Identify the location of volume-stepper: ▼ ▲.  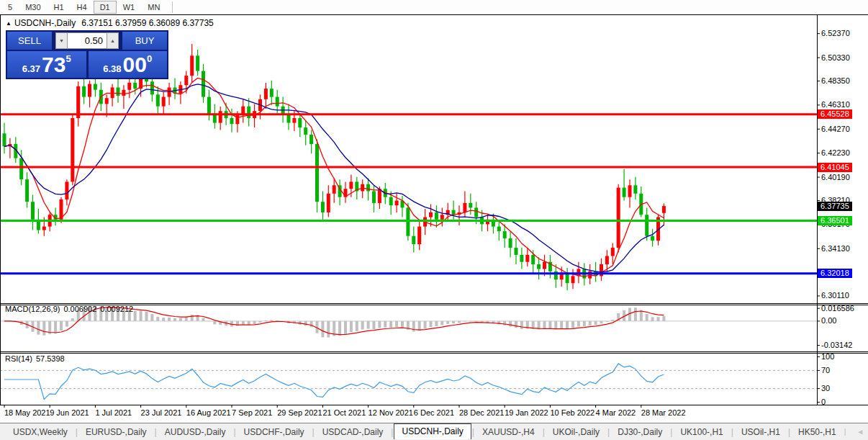
(87, 40).